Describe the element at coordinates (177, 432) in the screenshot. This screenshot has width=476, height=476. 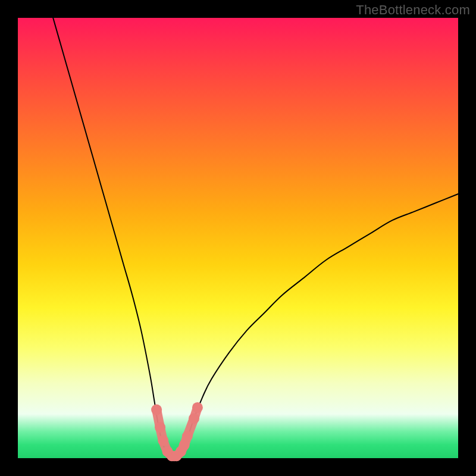
I see `marker-dots` at that location.